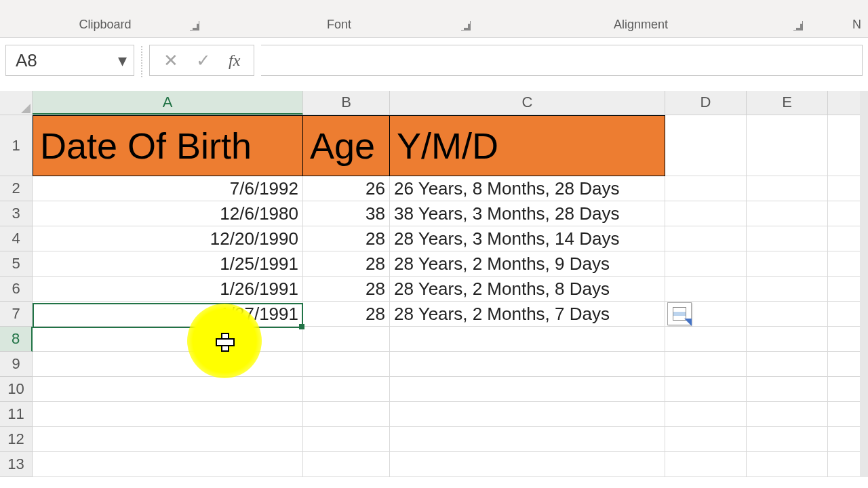 This screenshot has height=488, width=868. I want to click on row-header-5: 5, so click(16, 264).